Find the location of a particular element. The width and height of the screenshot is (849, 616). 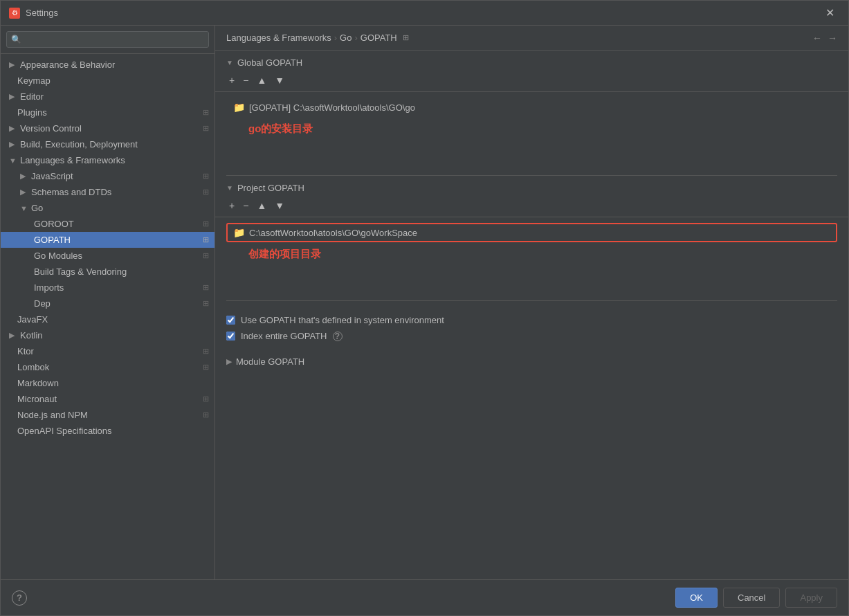

sidebar-item-label: Schemas and DTDs is located at coordinates (116, 192).